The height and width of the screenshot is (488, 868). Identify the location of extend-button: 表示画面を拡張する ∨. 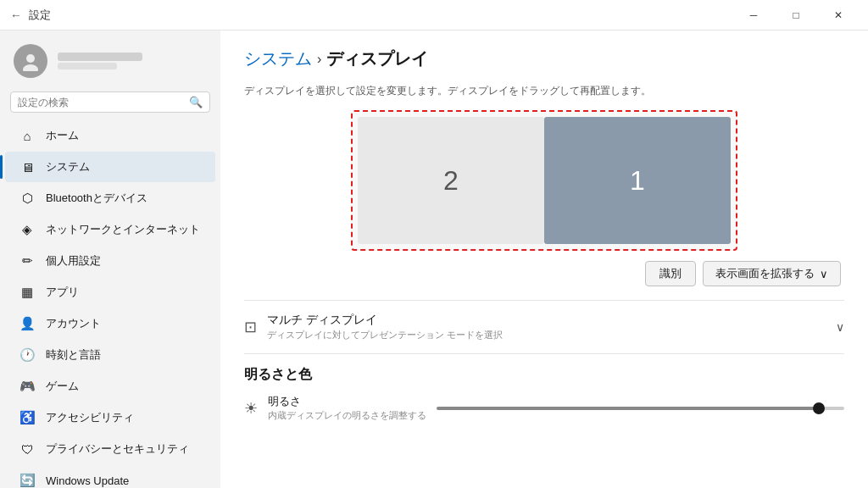
(771, 274).